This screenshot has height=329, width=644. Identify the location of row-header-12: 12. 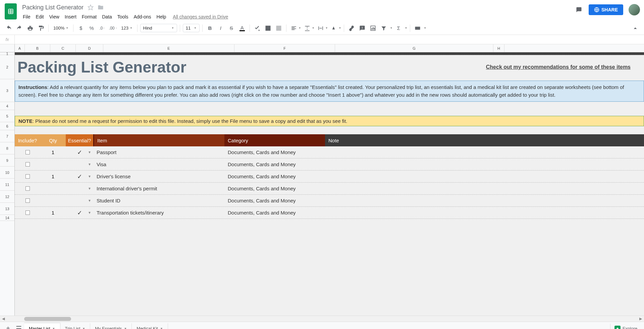
(7, 197).